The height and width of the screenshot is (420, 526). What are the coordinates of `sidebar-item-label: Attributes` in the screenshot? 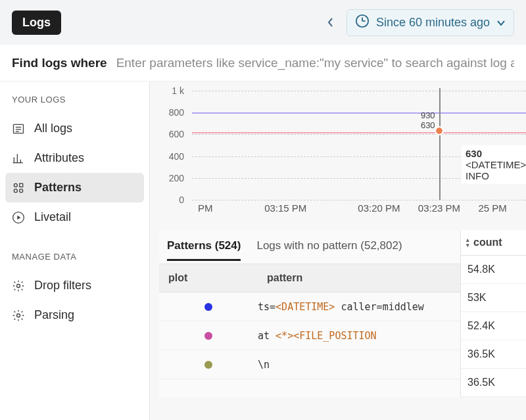 It's located at (59, 158).